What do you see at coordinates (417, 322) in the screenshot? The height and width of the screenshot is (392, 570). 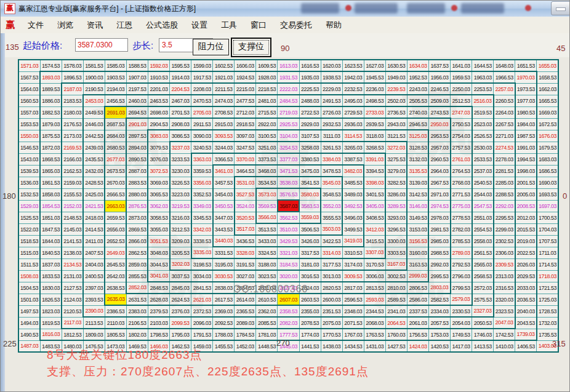 I see `price-cell: 2061.03` at bounding box center [417, 322].